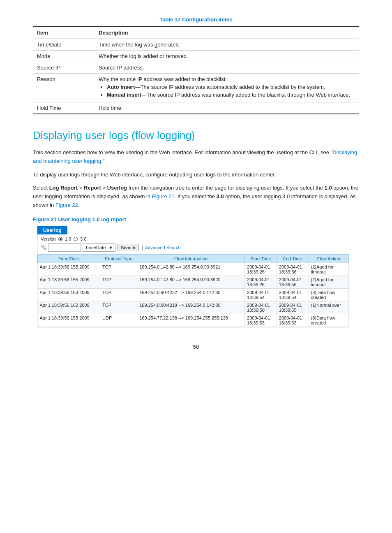 This screenshot has height=533, width=392. What do you see at coordinates (196, 70) in the screenshot?
I see `config-table: Item Description Time/DateTime when the …` at bounding box center [196, 70].